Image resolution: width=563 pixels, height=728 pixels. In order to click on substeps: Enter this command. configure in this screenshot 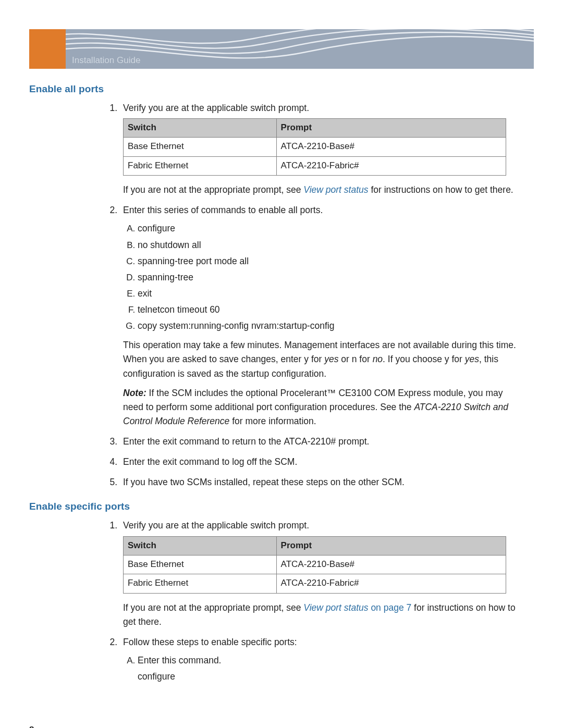, I will do `click(336, 669)`.